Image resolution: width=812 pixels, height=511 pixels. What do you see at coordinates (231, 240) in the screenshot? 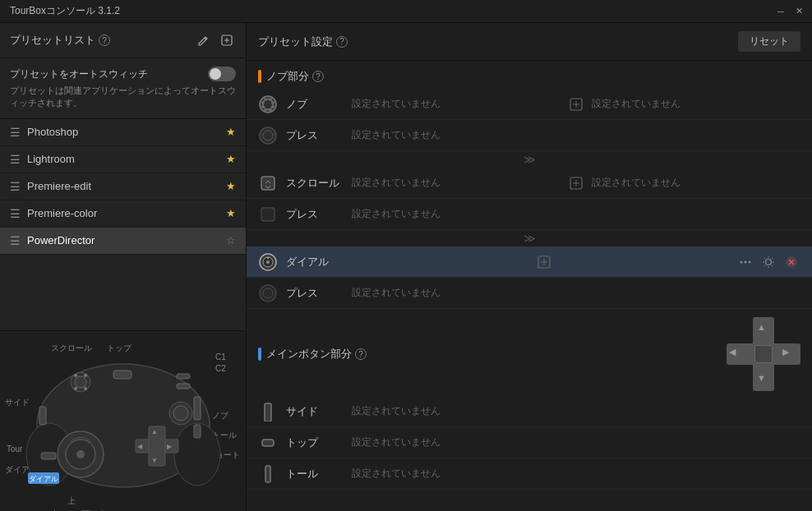
I see `star-icon: ☆` at bounding box center [231, 240].